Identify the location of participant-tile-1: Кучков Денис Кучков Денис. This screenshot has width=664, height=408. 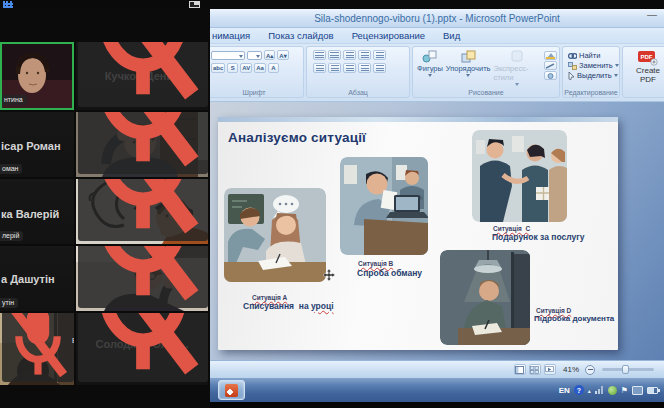
(142, 76).